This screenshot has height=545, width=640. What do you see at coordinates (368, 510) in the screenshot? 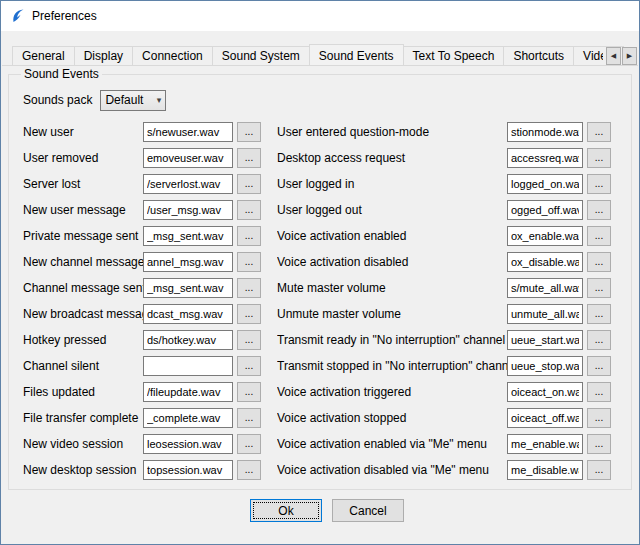
I see `cancel-button: Cancel` at bounding box center [368, 510].